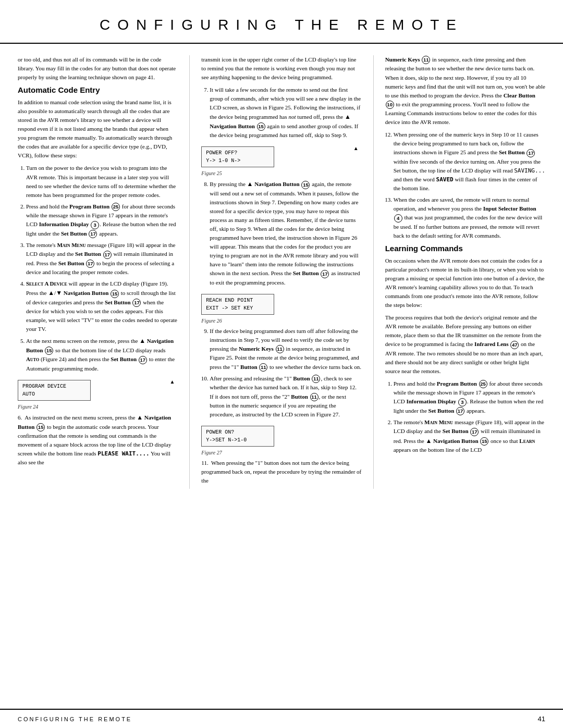  I want to click on step-13: When the codes are saved, the remote wil…, so click(469, 218).